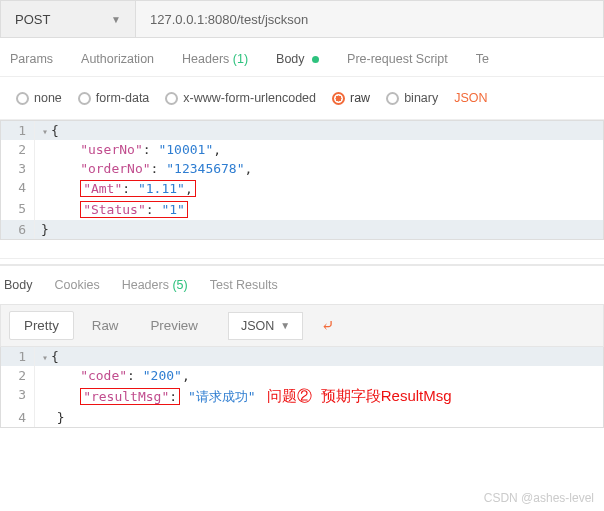 The width and height of the screenshot is (604, 511). What do you see at coordinates (229, 20) in the screenshot?
I see `url-value: 127.0.0.1:8080/test/jsckson` at bounding box center [229, 20].